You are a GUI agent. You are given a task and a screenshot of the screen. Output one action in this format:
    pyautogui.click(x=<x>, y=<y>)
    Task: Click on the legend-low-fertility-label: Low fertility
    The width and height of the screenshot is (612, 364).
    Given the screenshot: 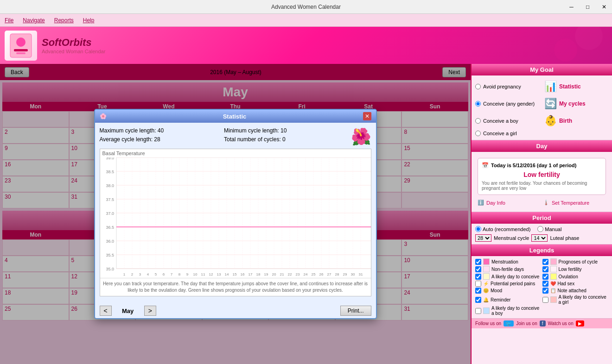 What is the action you would take?
    pyautogui.click(x=570, y=270)
    